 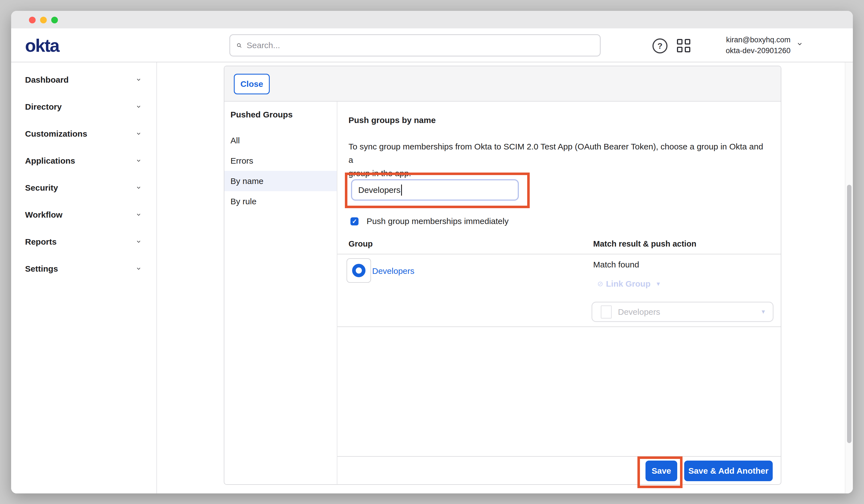 I want to click on group-avatar, so click(x=359, y=271).